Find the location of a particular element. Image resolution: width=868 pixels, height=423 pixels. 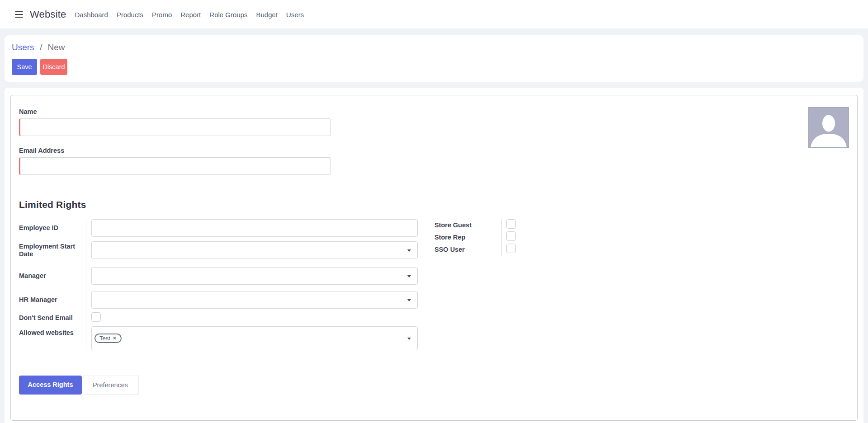

manager-label: Manager is located at coordinates (52, 279).